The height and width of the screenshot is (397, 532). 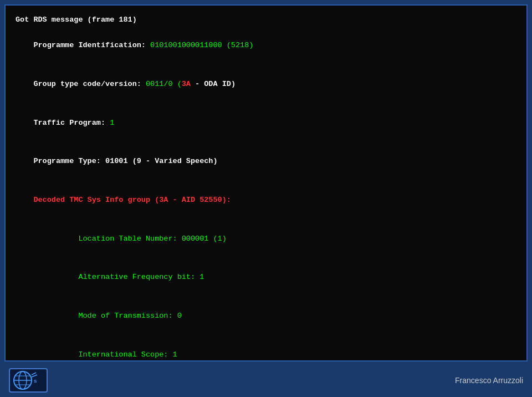 What do you see at coordinates (266, 123) in the screenshot?
I see `line-traffic-program: Traffic Program: 1` at bounding box center [266, 123].